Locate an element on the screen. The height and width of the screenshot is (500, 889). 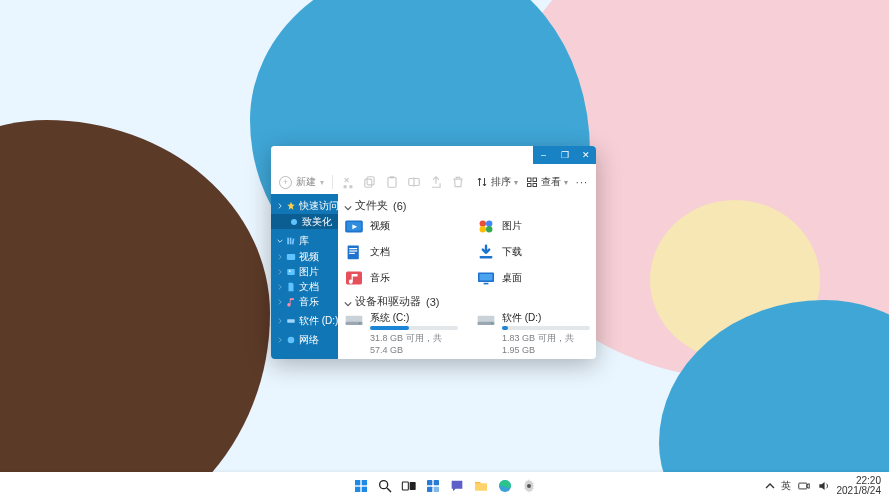
view-icon is located at coordinates (532, 182).